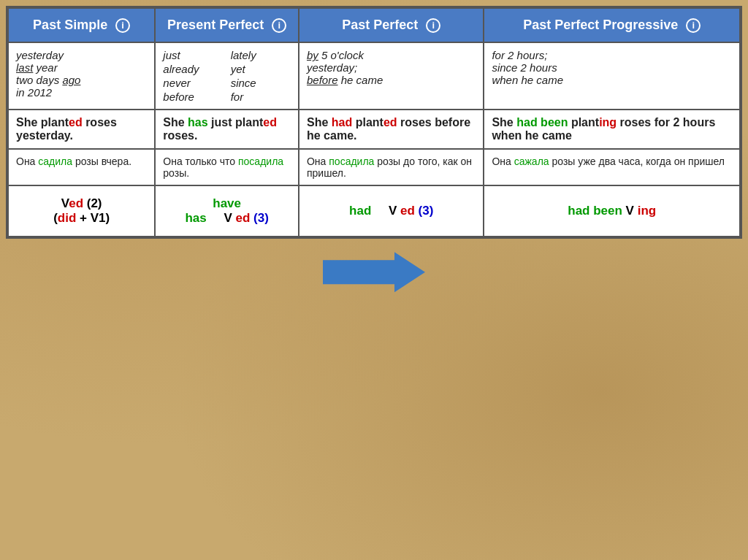 This screenshot has height=560, width=748. Describe the element at coordinates (226, 129) in the screenshot. I see `example-cell-2: She has just planted roses.` at that location.